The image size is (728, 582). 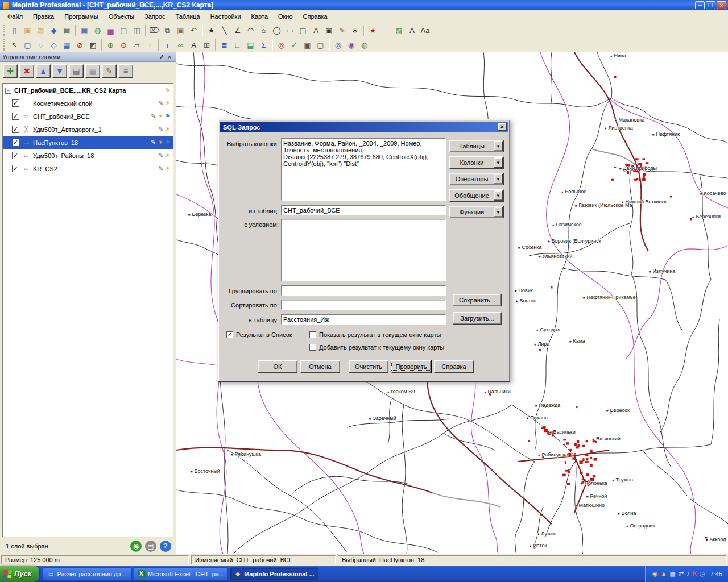 I want to click on order-by-input, so click(x=363, y=305).